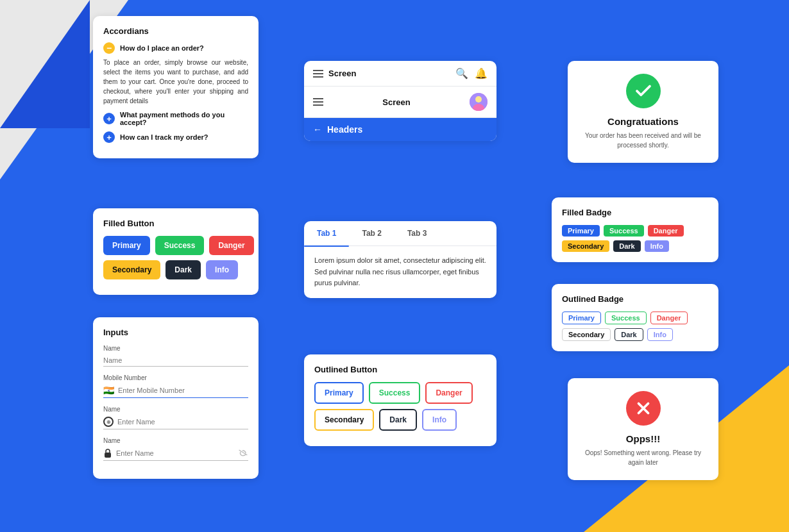 The image size is (789, 532). What do you see at coordinates (481, 73) in the screenshot?
I see `bell-icon: 🔔` at bounding box center [481, 73].